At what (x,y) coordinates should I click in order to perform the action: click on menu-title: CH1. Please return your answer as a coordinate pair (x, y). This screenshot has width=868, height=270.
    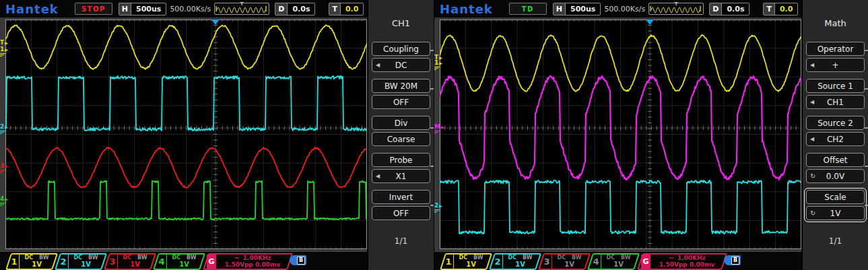
    Looking at the image, I should click on (401, 23).